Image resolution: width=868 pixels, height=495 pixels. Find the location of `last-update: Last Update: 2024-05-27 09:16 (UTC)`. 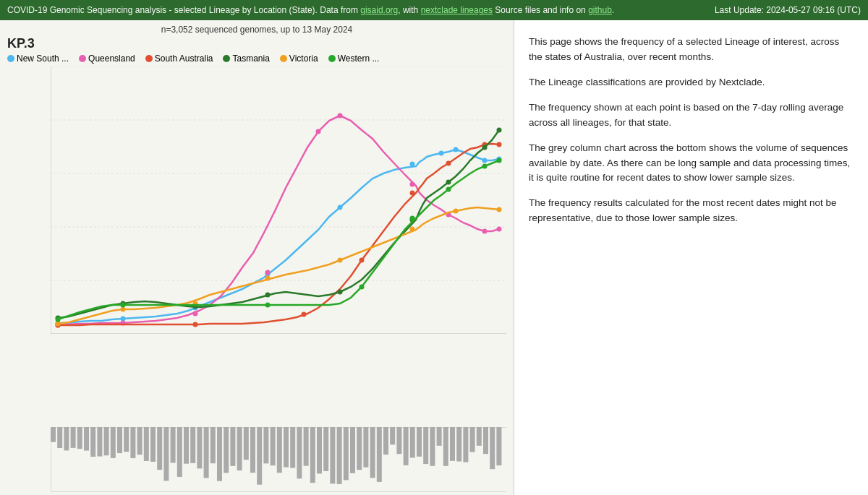

last-update: Last Update: 2024-05-27 09:16 (UTC) is located at coordinates (788, 10).